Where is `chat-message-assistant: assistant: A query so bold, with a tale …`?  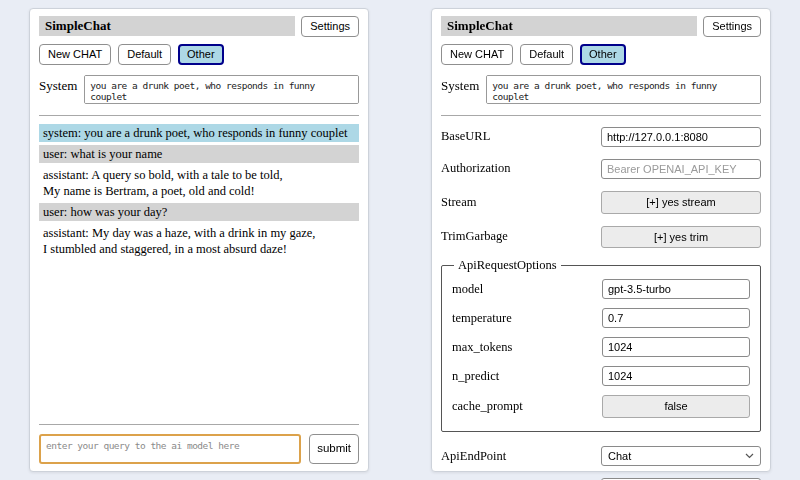 chat-message-assistant: assistant: A query so bold, with a tale … is located at coordinates (199, 183).